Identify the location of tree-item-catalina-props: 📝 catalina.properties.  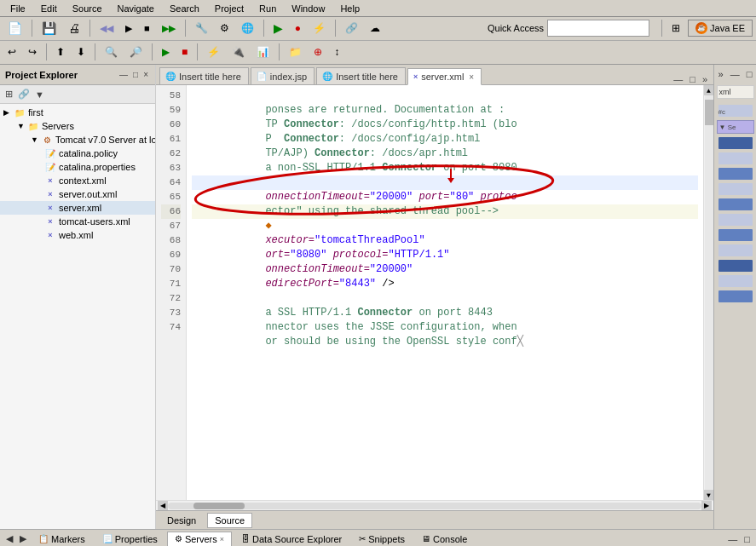
(78, 167).